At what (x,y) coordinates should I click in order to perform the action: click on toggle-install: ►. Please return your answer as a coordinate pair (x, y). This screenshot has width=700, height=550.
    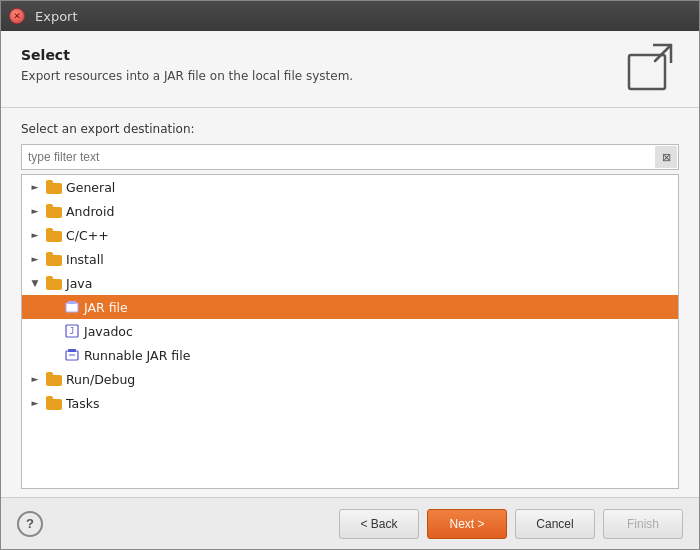
    Looking at the image, I should click on (35, 259).